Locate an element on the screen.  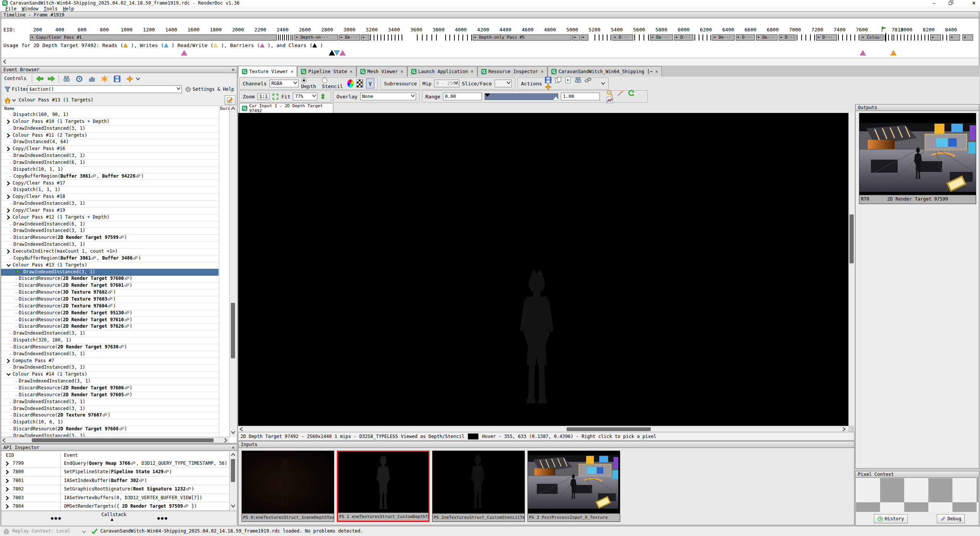
range-max-input: 1.00 is located at coordinates (580, 96).